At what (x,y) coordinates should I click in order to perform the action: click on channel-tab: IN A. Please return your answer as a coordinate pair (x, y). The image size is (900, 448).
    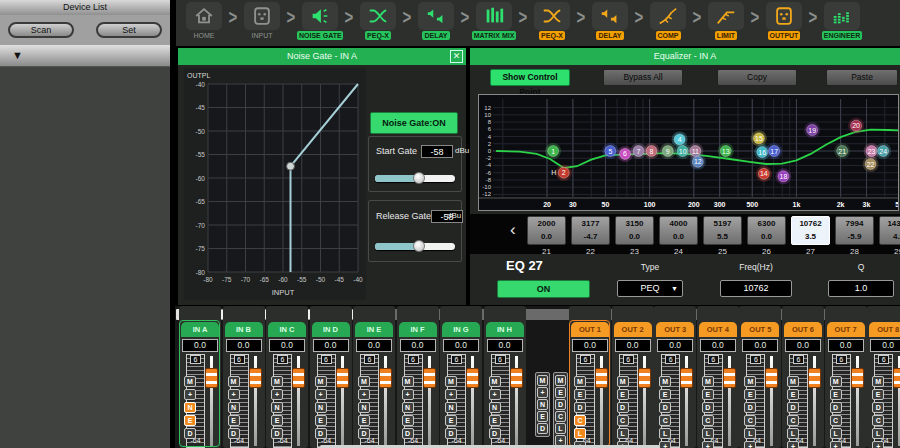
    Looking at the image, I should click on (200, 330).